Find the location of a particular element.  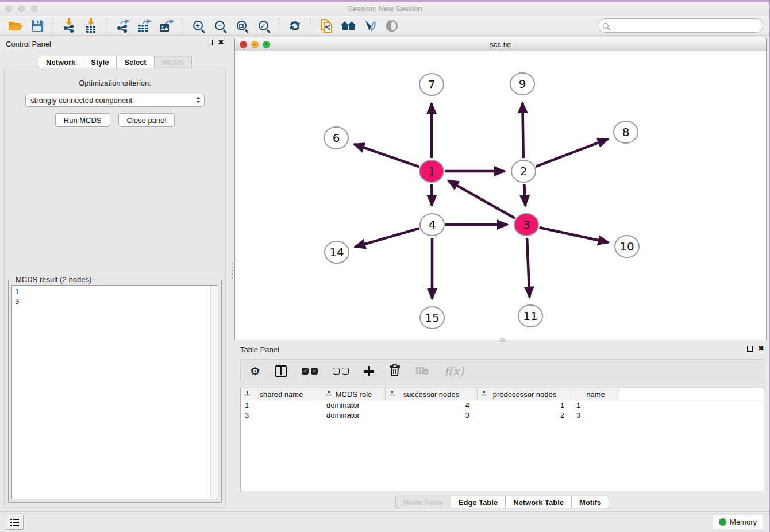

export-image-icon is located at coordinates (166, 26).